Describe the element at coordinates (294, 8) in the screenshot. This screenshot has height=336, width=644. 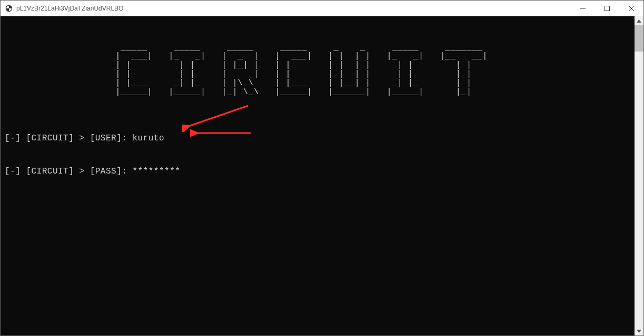
I see `window-title: pL1VzBr21LaHi3VjDaTZianUdVRLBO` at that location.